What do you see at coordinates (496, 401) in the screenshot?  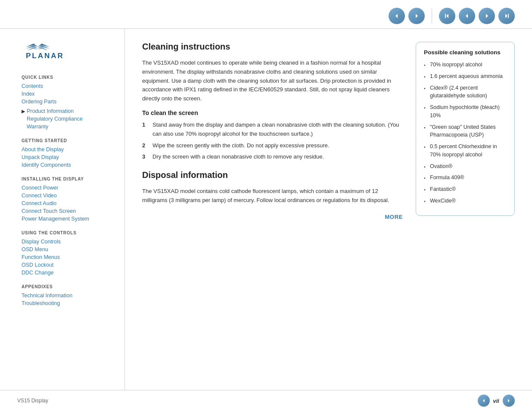 I see `footer-nav: vii` at bounding box center [496, 401].